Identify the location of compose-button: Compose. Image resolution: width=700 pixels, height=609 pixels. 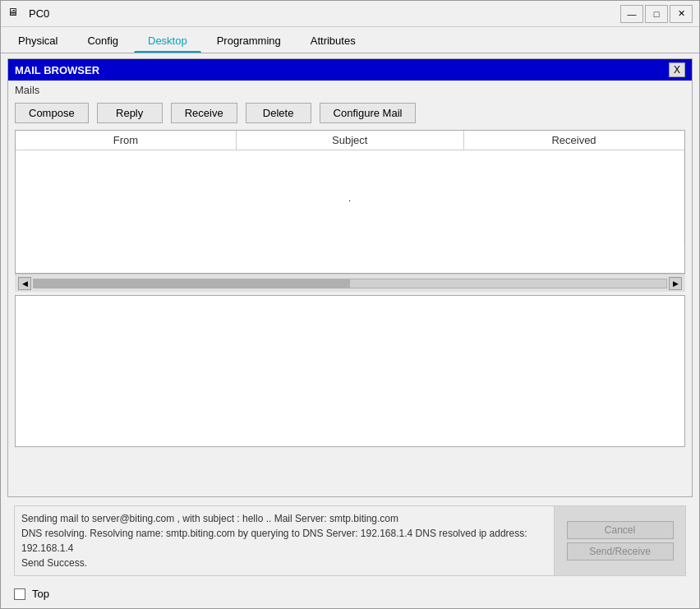
(52, 113).